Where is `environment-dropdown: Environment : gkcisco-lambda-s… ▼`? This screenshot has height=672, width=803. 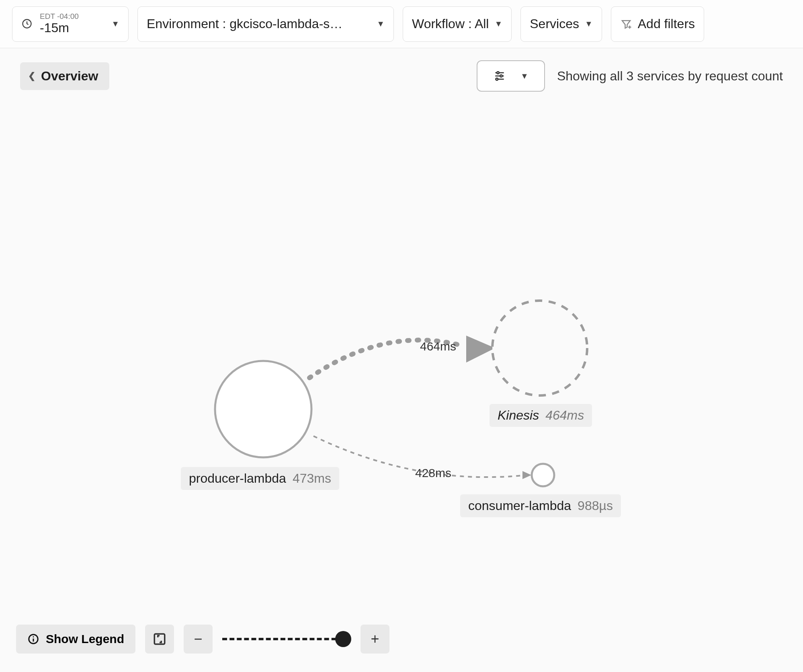 environment-dropdown: Environment : gkcisco-lambda-s… ▼ is located at coordinates (266, 24).